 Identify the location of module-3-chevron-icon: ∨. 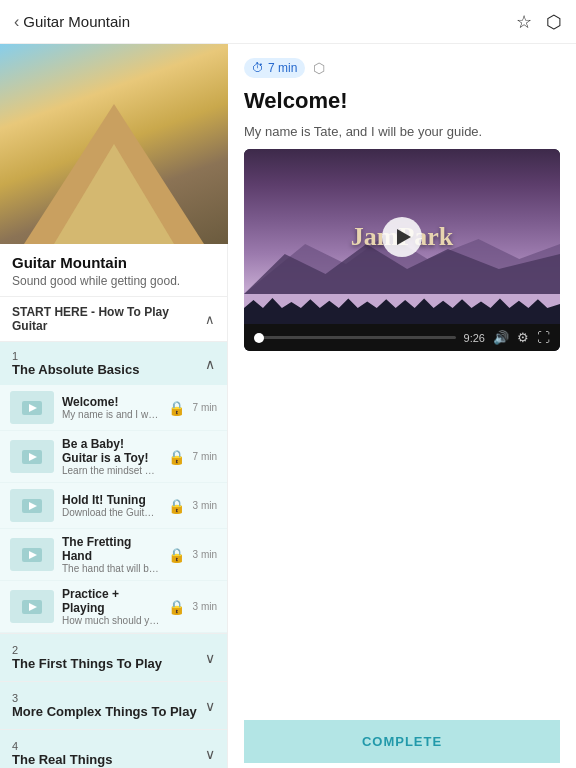
(210, 706).